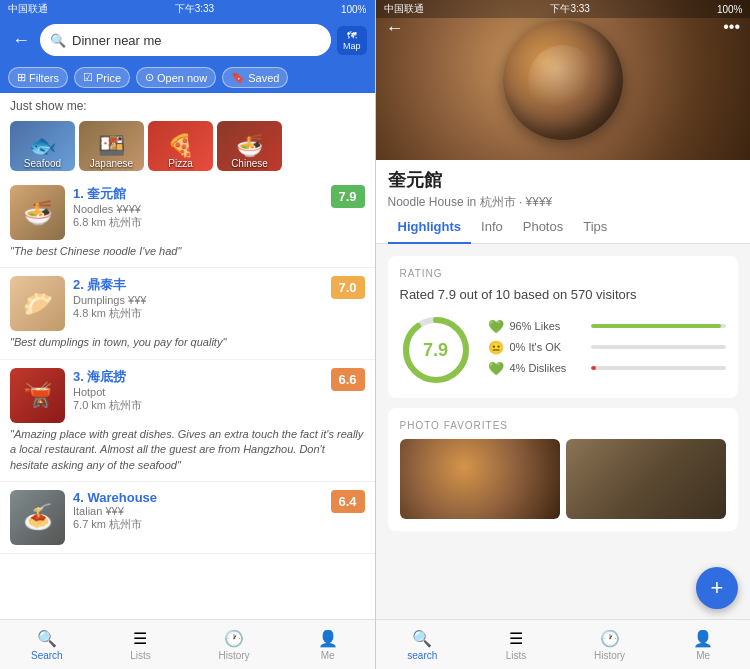 The width and height of the screenshot is (750, 669). Describe the element at coordinates (348, 380) in the screenshot. I see `score-badge-3: 6.6` at that location.